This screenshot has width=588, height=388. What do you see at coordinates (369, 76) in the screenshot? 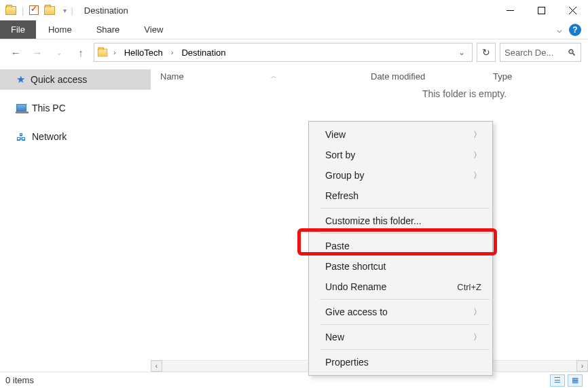
I see `column-headers: Name ︿ Date modified Type` at bounding box center [369, 76].